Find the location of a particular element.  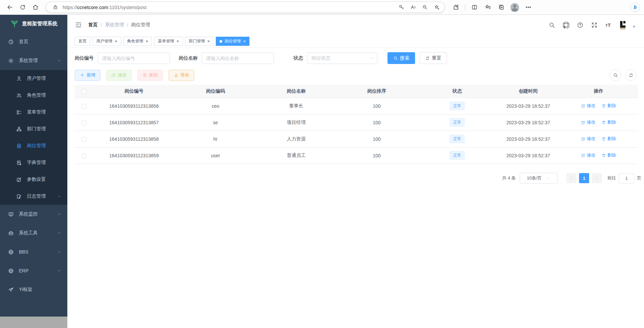

collections-icon is located at coordinates (501, 7).